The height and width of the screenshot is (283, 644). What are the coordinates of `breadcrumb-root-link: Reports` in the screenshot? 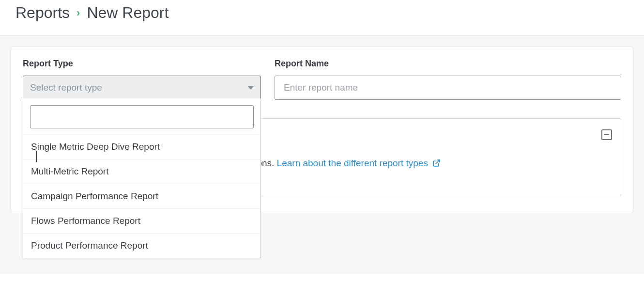 It's located at (43, 13).